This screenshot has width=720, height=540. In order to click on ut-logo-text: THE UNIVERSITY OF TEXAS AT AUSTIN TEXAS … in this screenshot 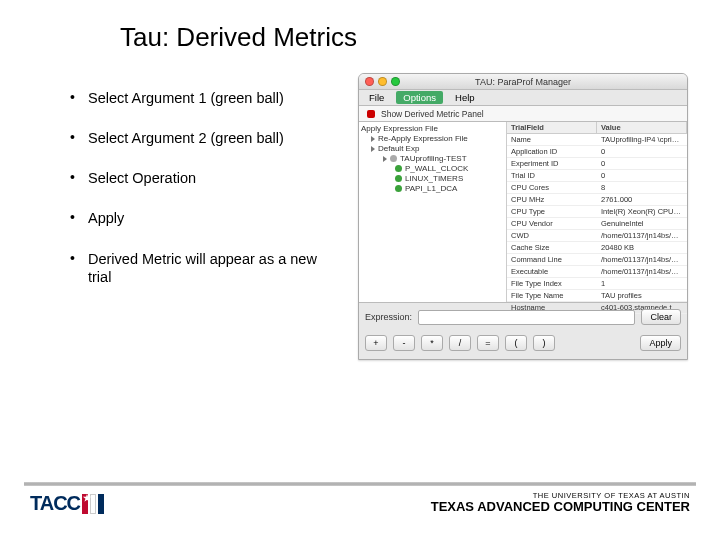, I will do `click(560, 504)`.